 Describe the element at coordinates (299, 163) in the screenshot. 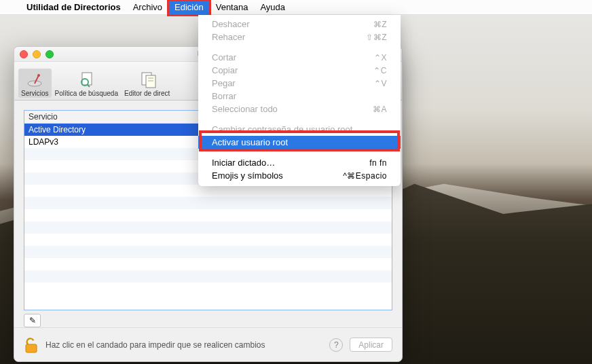

I see `menu-iniciar-dictado: Iniciar dictado…fn fn` at that location.